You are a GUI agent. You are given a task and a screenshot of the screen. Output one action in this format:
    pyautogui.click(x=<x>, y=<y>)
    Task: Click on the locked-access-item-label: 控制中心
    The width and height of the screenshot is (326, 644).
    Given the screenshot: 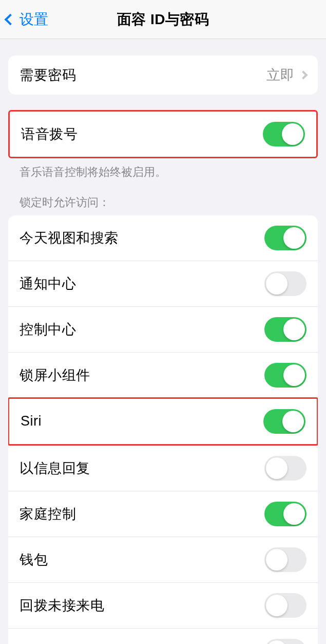 What is the action you would take?
    pyautogui.click(x=48, y=329)
    